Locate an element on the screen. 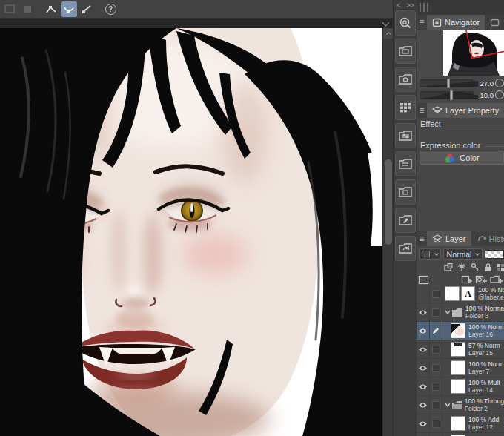  dock-expand-icon: >> is located at coordinates (411, 5).